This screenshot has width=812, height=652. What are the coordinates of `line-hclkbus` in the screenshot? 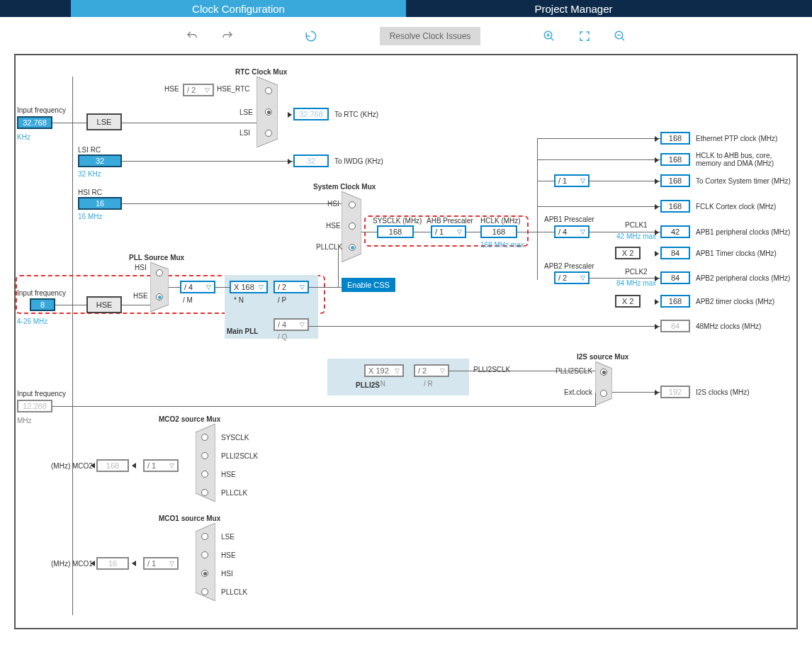 It's located at (599, 160).